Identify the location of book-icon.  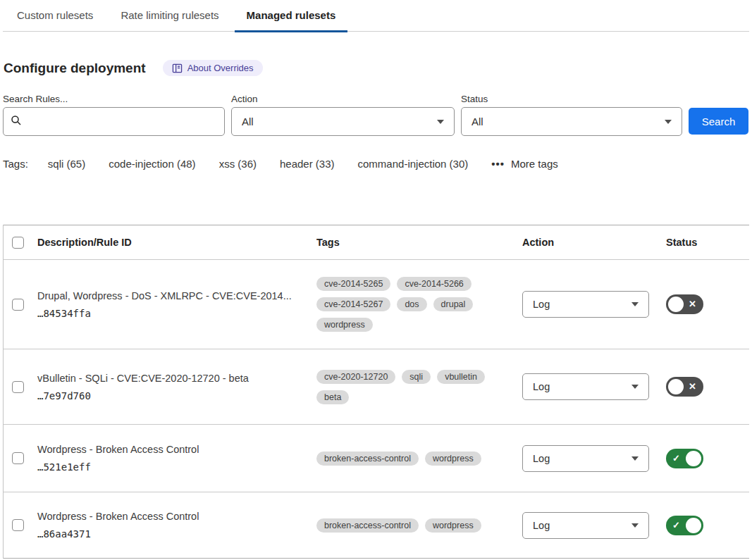
(178, 68).